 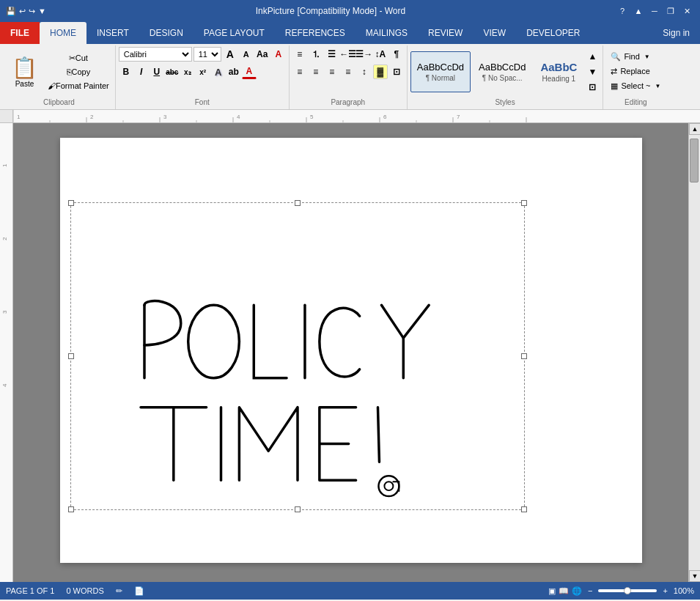 I want to click on styles-scroll-down: ▼, so click(x=592, y=72).